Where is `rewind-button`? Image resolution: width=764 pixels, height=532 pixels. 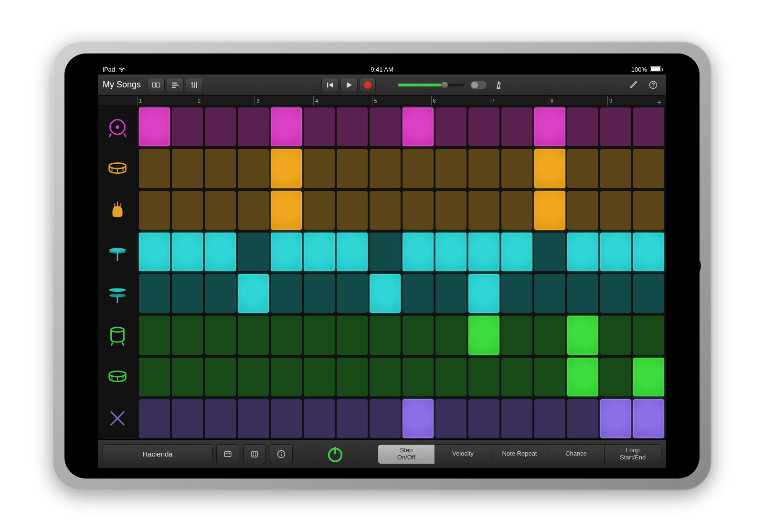
rewind-button is located at coordinates (330, 85).